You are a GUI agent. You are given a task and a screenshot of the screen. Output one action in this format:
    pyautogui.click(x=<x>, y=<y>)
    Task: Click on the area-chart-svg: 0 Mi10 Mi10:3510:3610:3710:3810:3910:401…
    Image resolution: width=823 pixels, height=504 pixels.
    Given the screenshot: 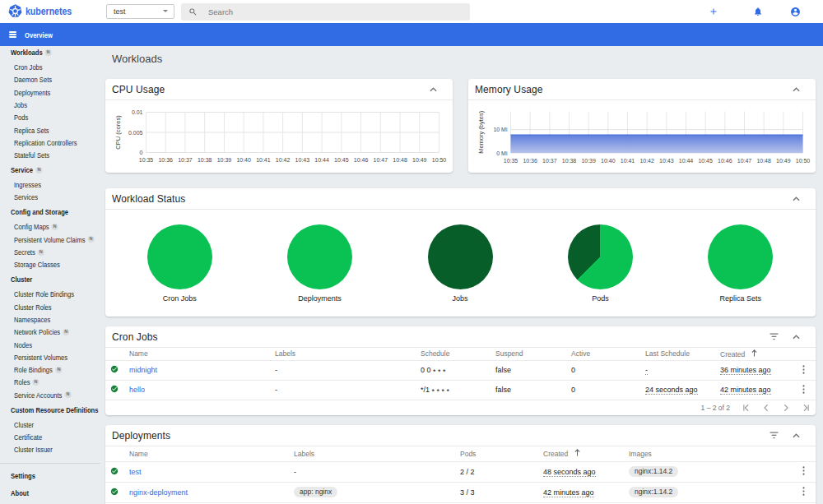 What is the action you would take?
    pyautogui.click(x=642, y=136)
    